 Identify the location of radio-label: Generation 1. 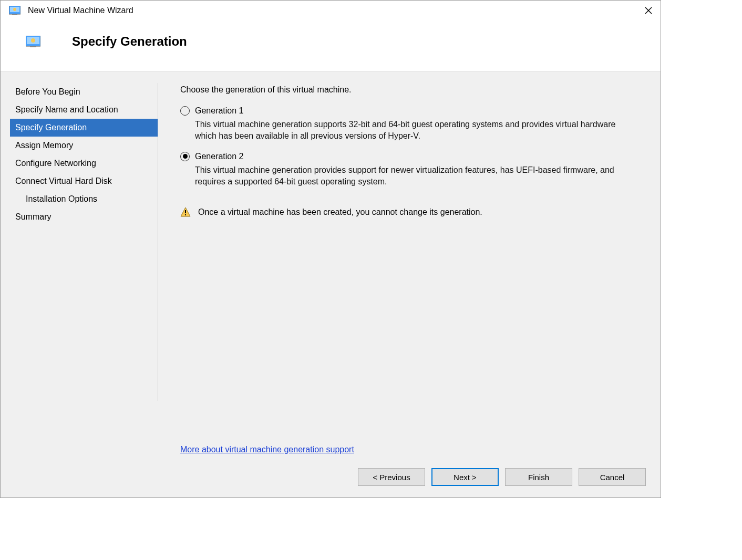
(220, 111).